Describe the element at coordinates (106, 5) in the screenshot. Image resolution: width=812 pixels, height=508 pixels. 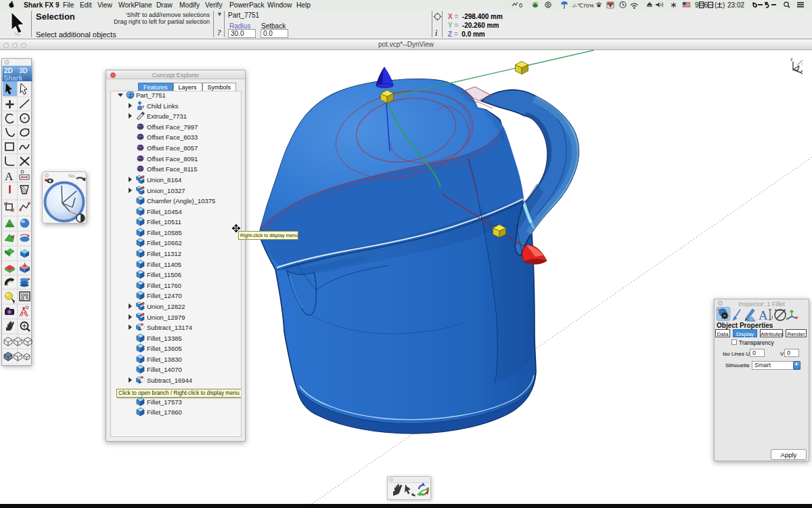
I see `svg-text: View` at that location.